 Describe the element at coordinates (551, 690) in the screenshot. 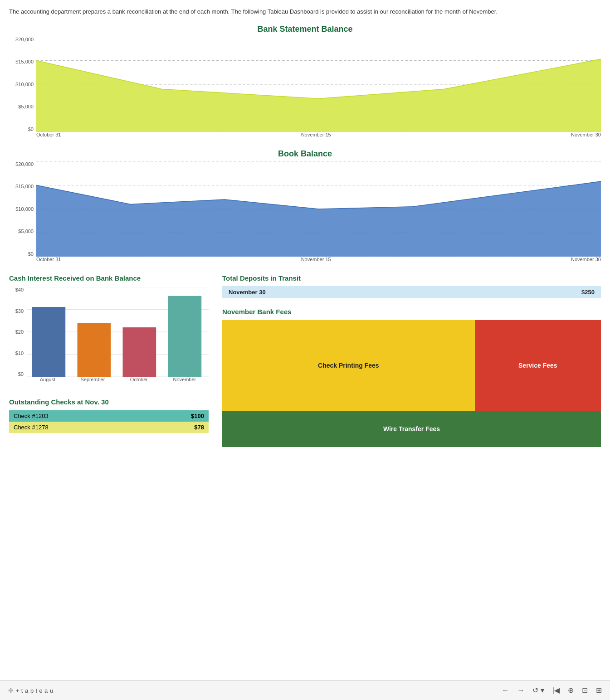

I see `footer-navigation: ← → ↺ ▾ |◀ ⊕ ⊡ ⊞` at that location.